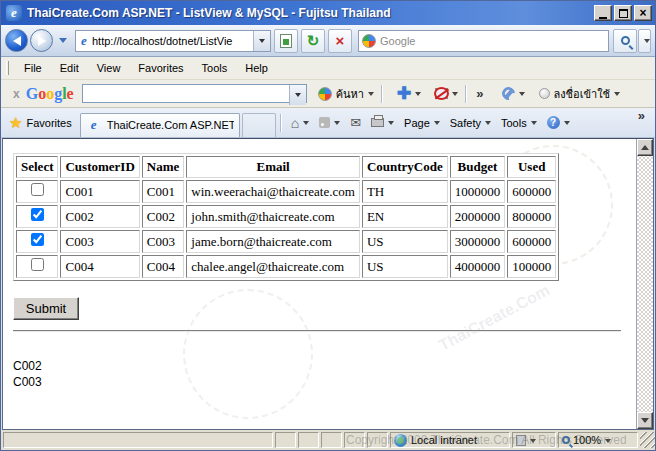 This screenshot has width=656, height=451. I want to click on result-line: C003, so click(324, 382).